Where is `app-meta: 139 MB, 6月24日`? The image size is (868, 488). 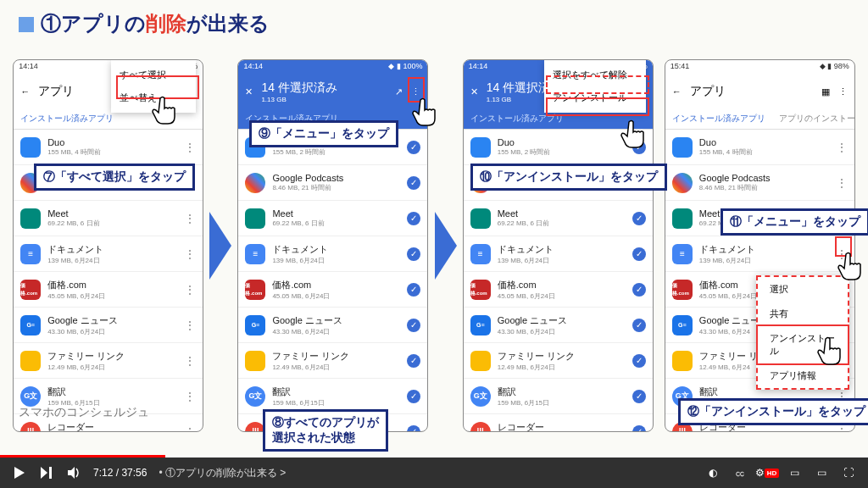
app-meta: 139 MB, 6月24日 is located at coordinates (765, 261).